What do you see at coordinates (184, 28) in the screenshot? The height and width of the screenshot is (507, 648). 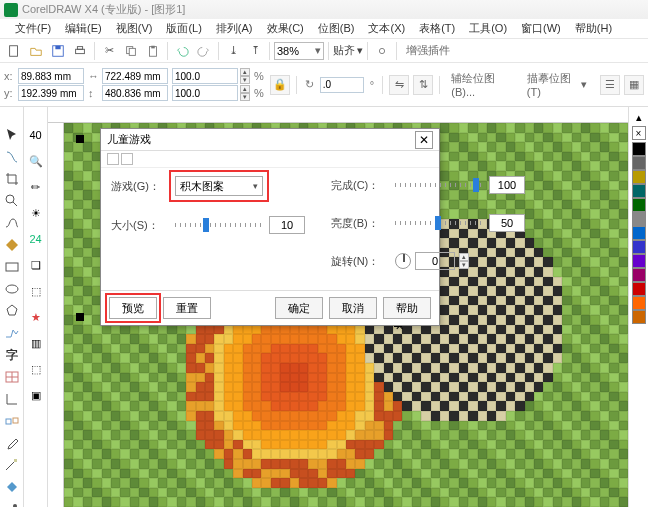 I see `menu-item: 版面(L)` at bounding box center [184, 28].